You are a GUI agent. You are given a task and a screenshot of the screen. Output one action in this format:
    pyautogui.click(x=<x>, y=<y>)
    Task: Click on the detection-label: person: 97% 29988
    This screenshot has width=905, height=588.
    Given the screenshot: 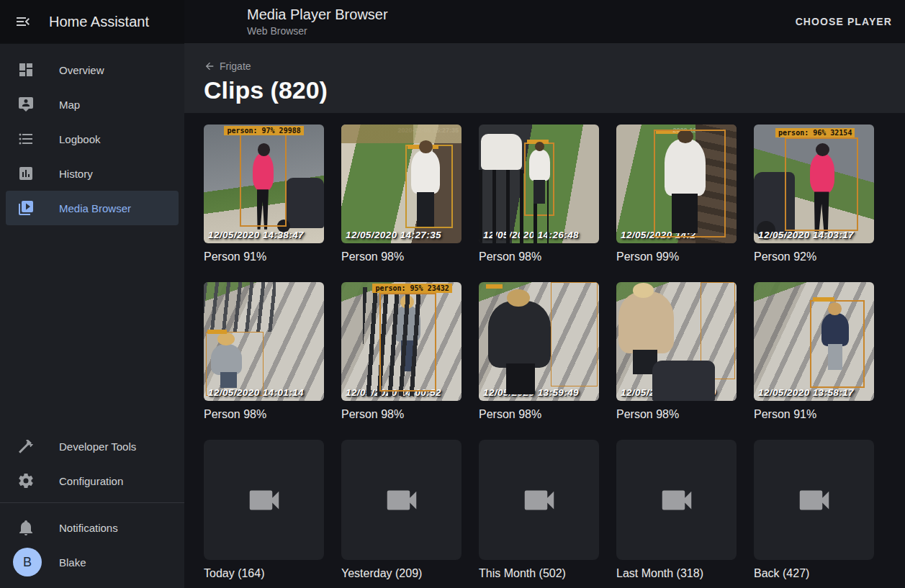 What is the action you would take?
    pyautogui.click(x=264, y=131)
    